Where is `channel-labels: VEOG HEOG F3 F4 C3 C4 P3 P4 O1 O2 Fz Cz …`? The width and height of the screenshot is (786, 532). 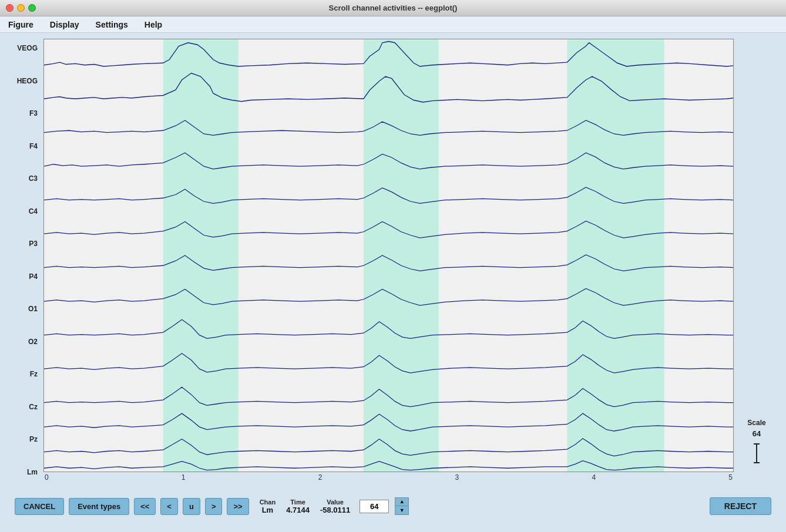 channel-labels: VEOG HEOG F3 F4 C3 C4 P3 P4 O1 O2 Fz Cz … is located at coordinates (25, 260).